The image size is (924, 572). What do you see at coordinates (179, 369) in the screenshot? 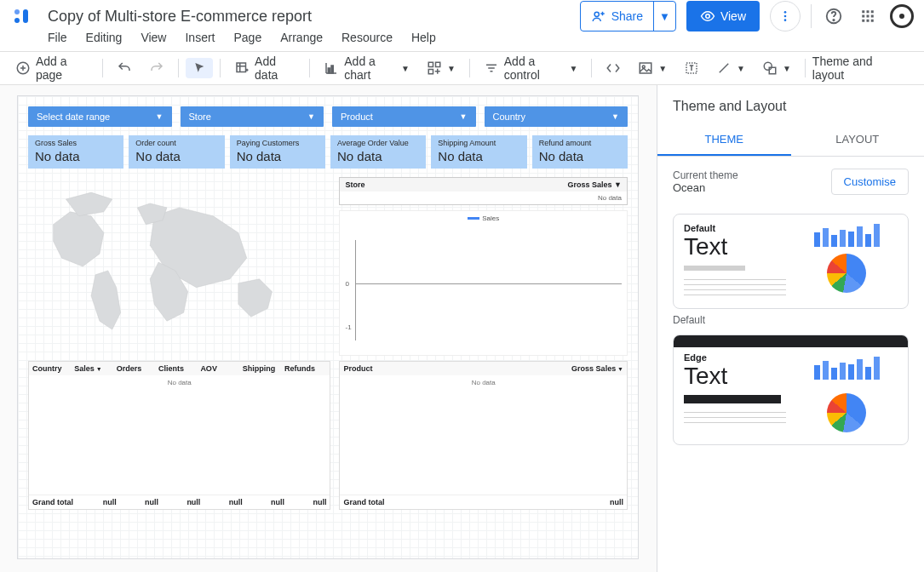
I see `col-header: Clients` at bounding box center [179, 369].